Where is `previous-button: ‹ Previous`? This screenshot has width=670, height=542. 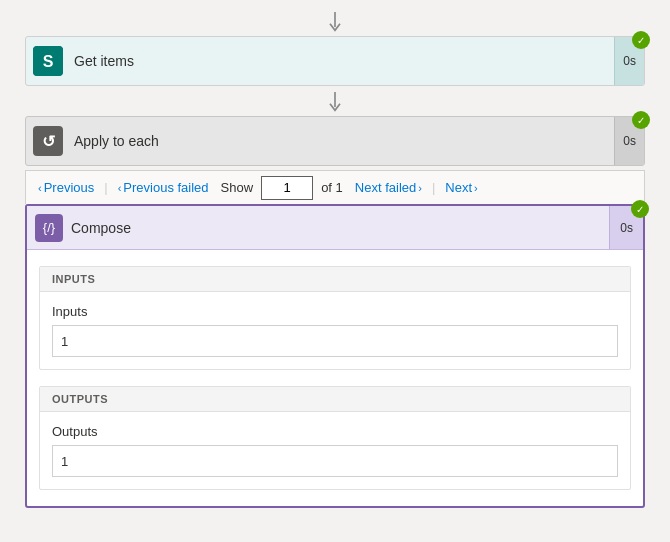
previous-button: ‹ Previous is located at coordinates (66, 188).